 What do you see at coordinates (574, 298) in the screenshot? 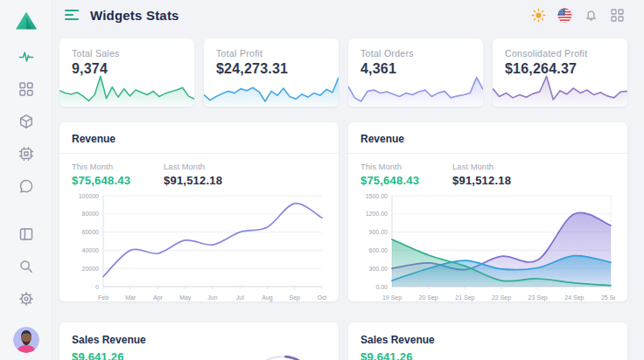
I see `svg-text: 24 Sep` at bounding box center [574, 298].